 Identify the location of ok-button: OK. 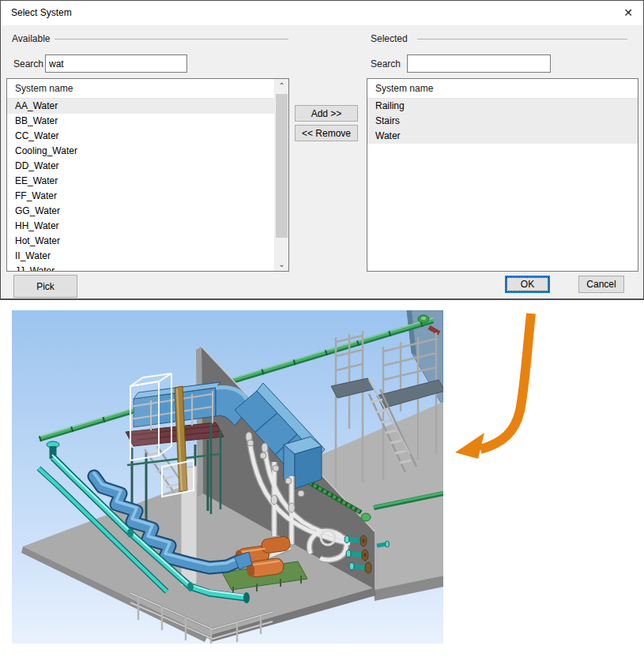
(528, 284).